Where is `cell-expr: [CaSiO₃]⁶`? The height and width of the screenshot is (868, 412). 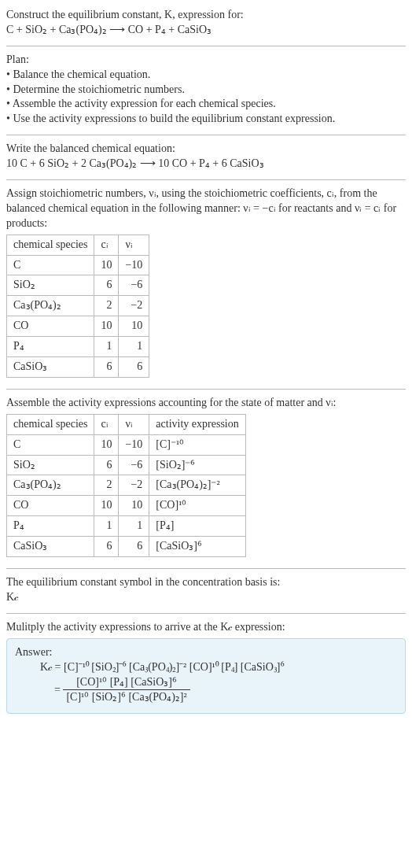 cell-expr: [CaSiO₃]⁶ is located at coordinates (197, 547).